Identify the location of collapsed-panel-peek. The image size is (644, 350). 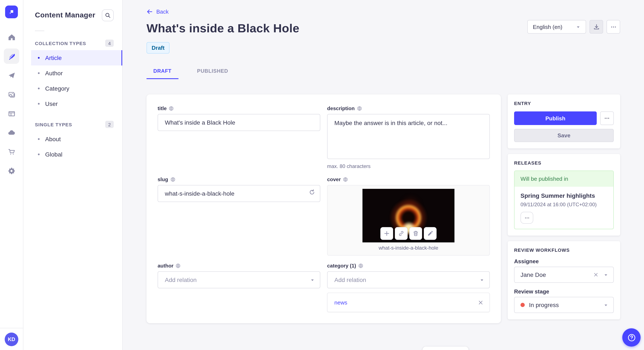
(446, 348).